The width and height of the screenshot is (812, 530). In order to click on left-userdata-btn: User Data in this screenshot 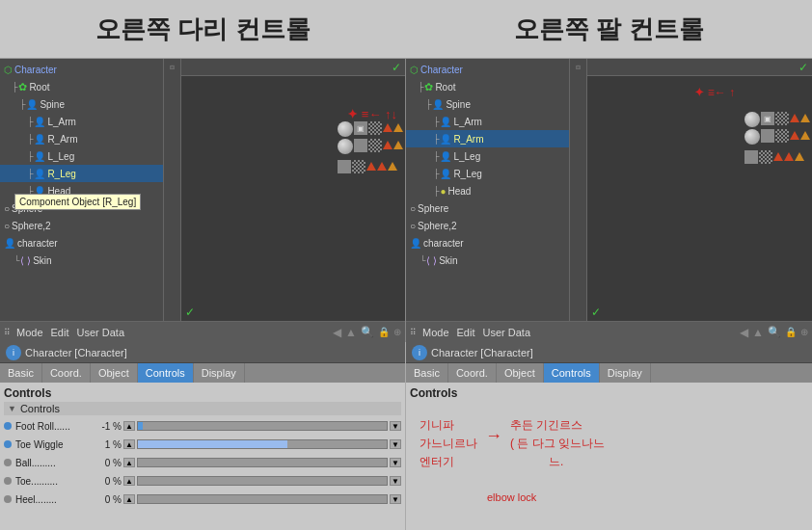, I will do `click(101, 332)`.